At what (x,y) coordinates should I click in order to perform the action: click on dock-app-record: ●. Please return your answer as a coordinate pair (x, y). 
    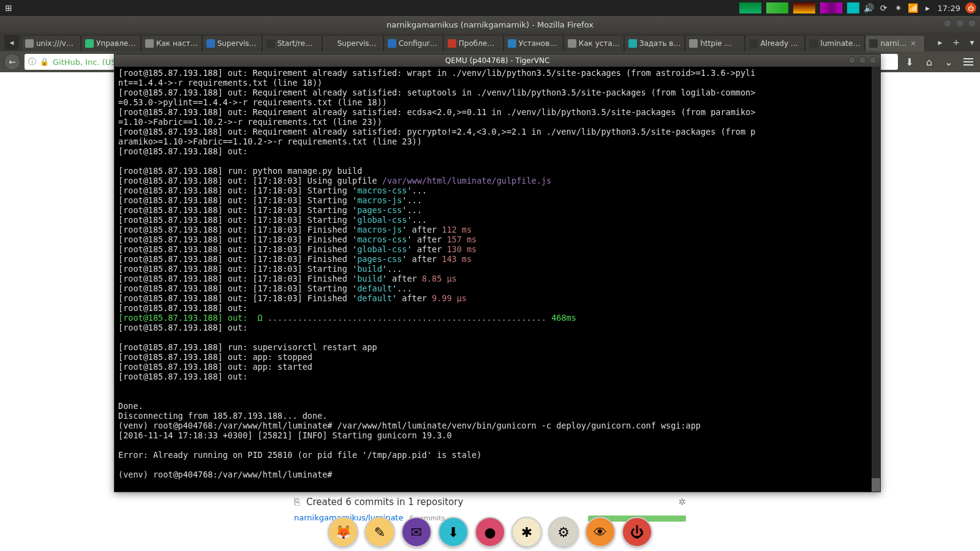
    Looking at the image, I should click on (490, 532).